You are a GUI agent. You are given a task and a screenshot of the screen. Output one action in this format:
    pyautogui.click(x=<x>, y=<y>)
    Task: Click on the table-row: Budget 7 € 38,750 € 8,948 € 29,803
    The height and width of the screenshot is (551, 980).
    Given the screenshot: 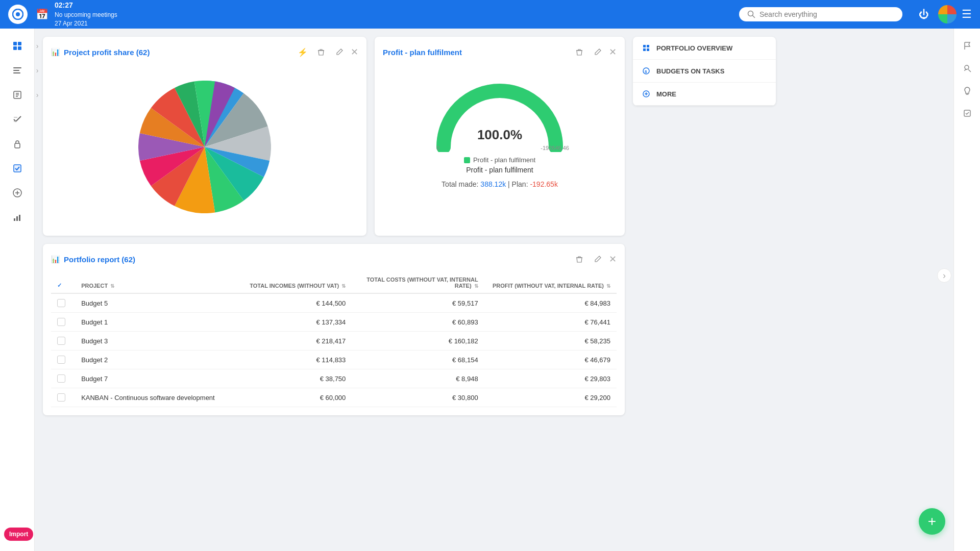 What is the action you would take?
    pyautogui.click(x=334, y=379)
    